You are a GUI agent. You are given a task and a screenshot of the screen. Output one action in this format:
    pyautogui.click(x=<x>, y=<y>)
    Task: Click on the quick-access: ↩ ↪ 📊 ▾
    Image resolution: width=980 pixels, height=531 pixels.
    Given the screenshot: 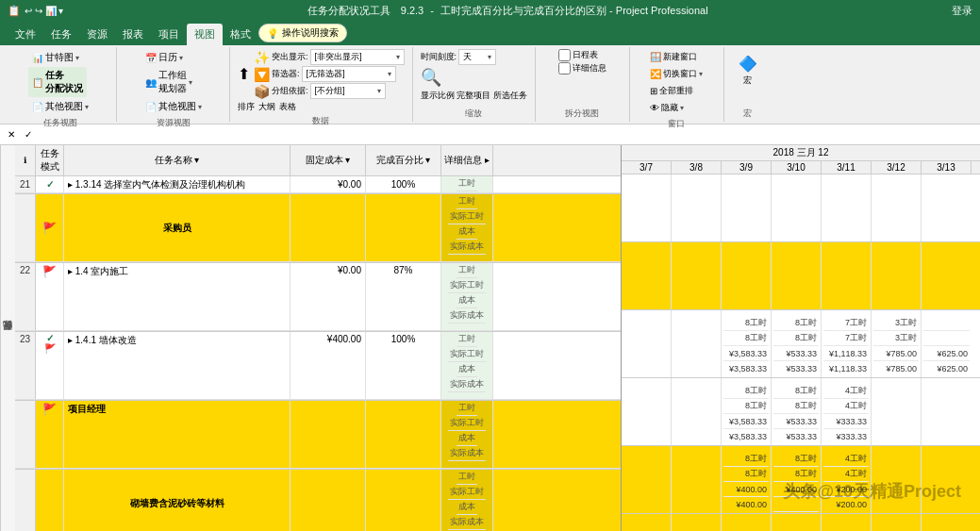 What is the action you would take?
    pyautogui.click(x=43, y=11)
    